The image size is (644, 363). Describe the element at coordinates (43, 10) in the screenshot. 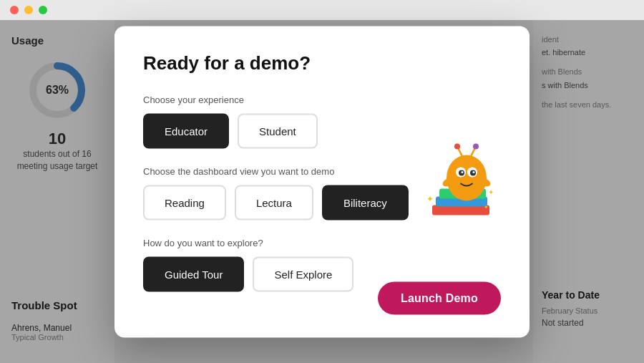

I see `maximize-dot` at that location.